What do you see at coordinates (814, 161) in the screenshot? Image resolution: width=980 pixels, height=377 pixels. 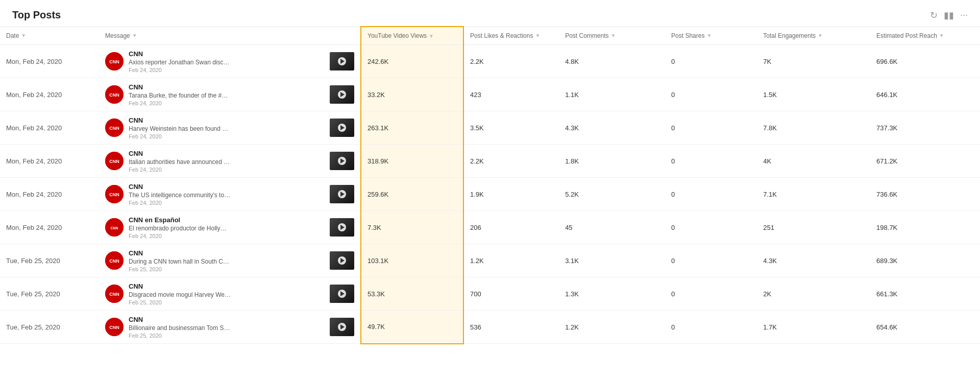 I see `cell-engagements: 4K` at bounding box center [814, 161].